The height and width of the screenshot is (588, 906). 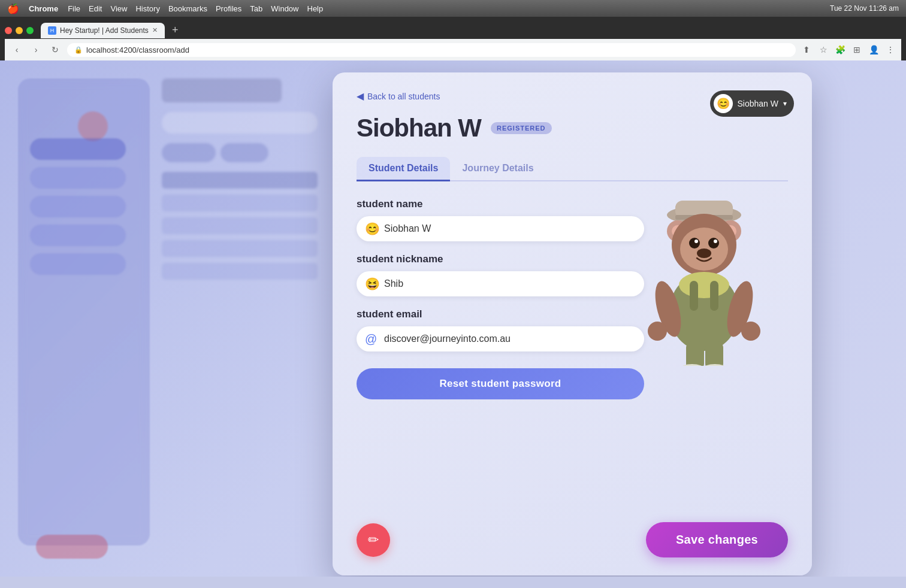 What do you see at coordinates (497, 169) in the screenshot?
I see `tab-journey-details: Journey Details` at bounding box center [497, 169].